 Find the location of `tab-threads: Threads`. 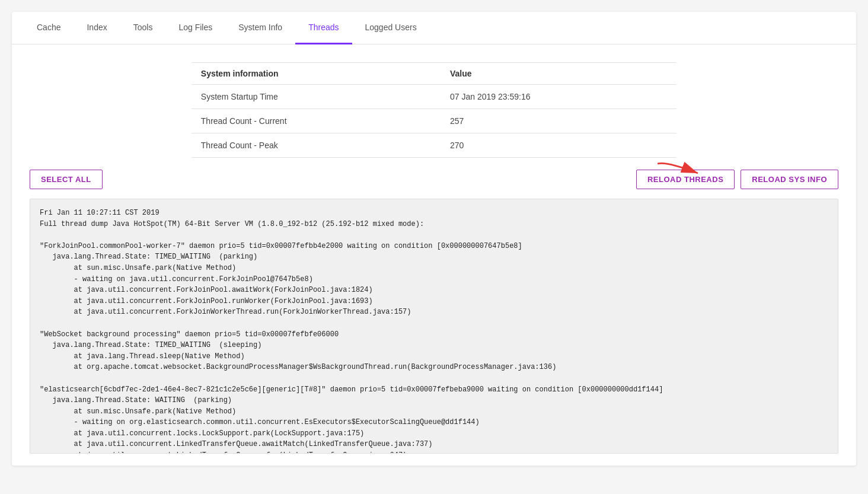

tab-threads: Threads is located at coordinates (324, 28).